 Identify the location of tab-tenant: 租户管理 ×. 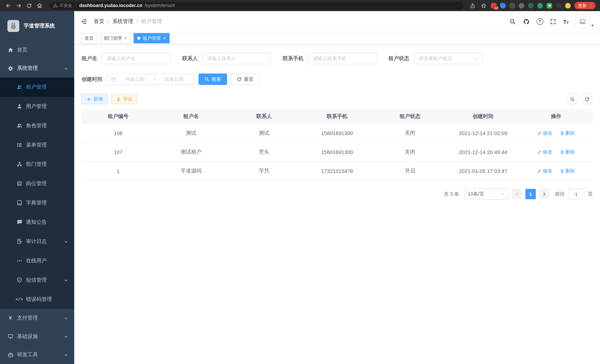
(151, 38).